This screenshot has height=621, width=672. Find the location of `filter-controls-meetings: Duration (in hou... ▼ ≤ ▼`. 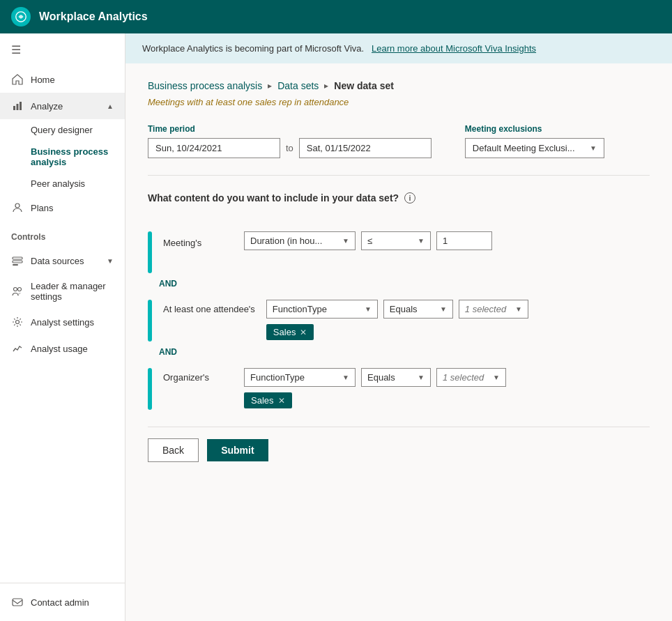

filter-controls-meetings: Duration (in hou... ▼ ≤ ▼ is located at coordinates (447, 241).